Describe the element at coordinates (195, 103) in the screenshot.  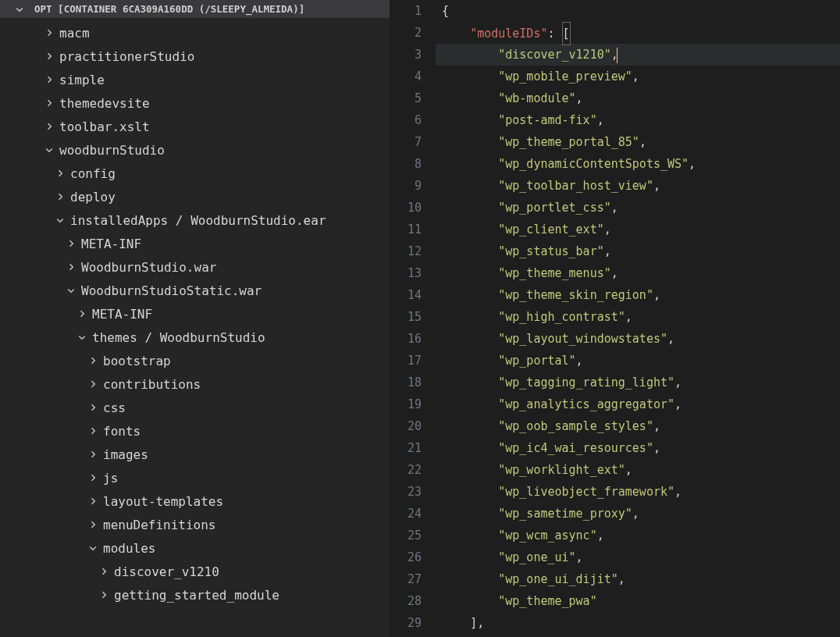
I see `tree-item: themedevsite` at that location.